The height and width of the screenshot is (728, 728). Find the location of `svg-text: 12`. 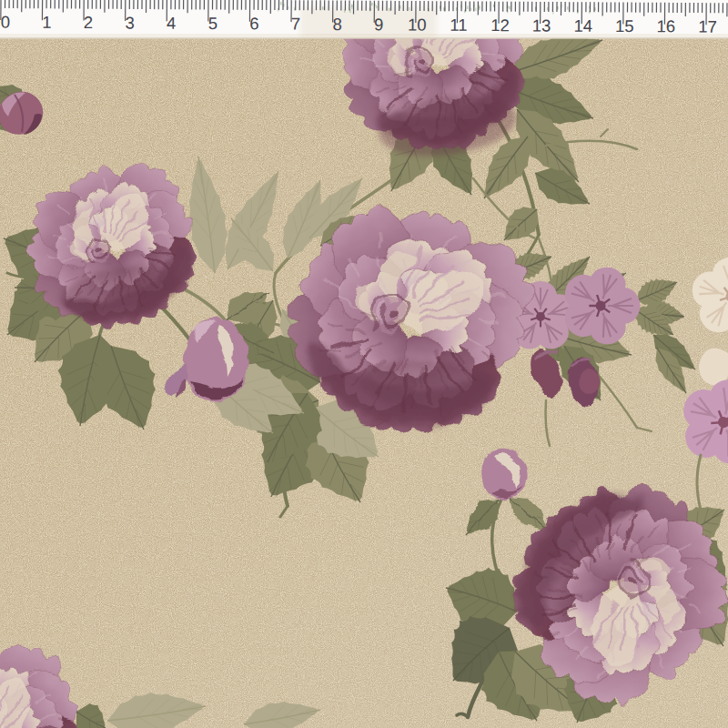

svg-text: 12 is located at coordinates (500, 25).